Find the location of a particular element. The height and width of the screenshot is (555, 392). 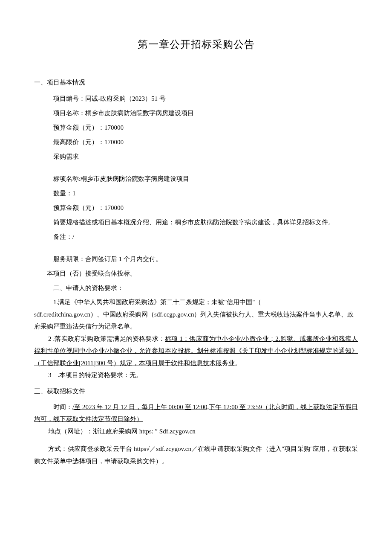

qual-2-tail: 务业。 is located at coordinates (232, 363).